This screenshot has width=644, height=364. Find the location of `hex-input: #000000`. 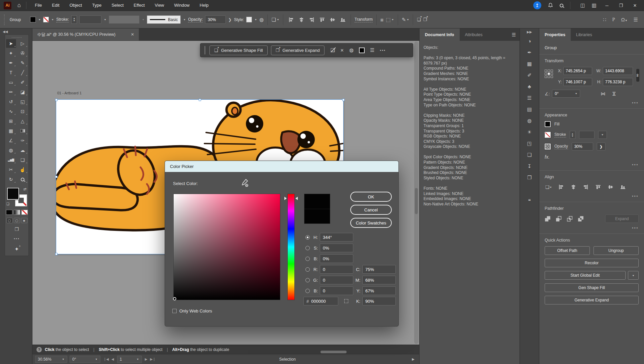

hex-input: #000000 is located at coordinates (321, 301).